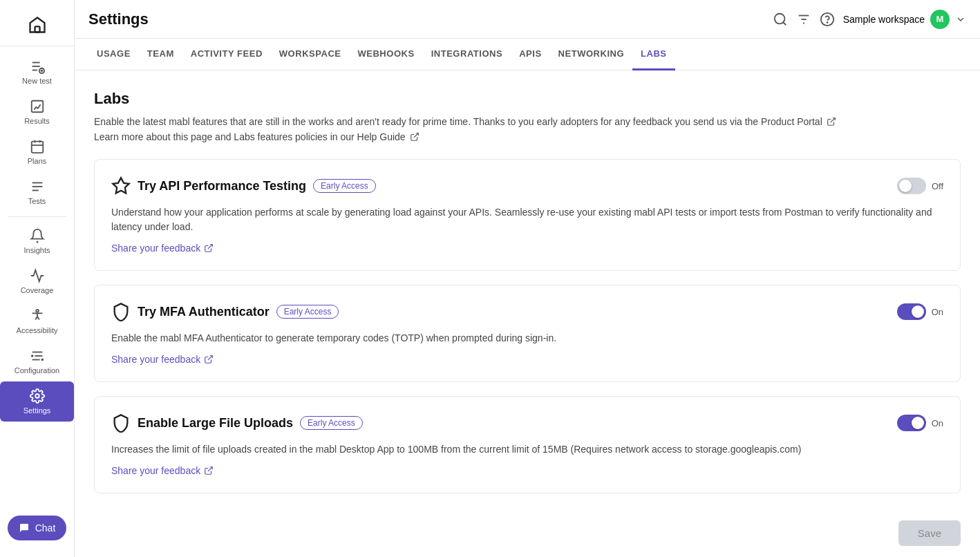 The image size is (980, 557). I want to click on tab-webhooks: WEBHOOKS, so click(386, 55).